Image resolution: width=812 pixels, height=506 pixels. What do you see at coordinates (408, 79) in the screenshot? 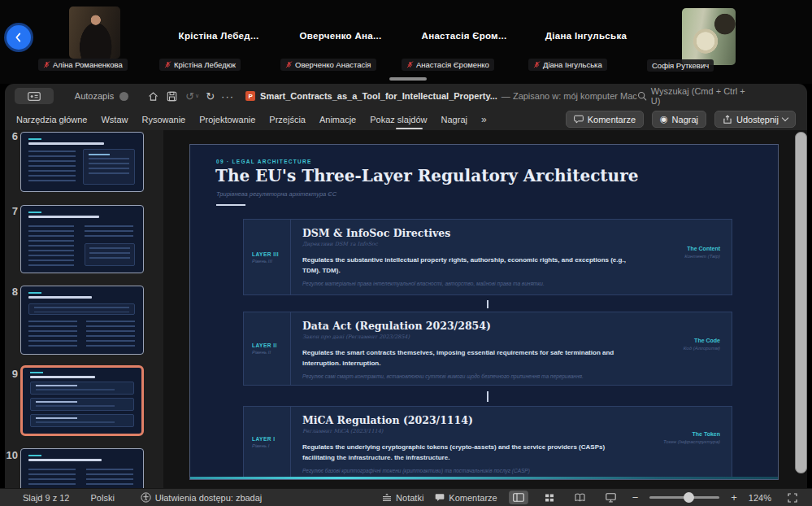
I see `strip-indicator` at bounding box center [408, 79].